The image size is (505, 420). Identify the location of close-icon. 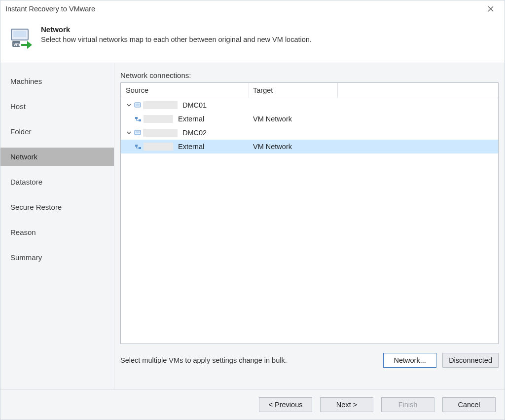
(491, 9).